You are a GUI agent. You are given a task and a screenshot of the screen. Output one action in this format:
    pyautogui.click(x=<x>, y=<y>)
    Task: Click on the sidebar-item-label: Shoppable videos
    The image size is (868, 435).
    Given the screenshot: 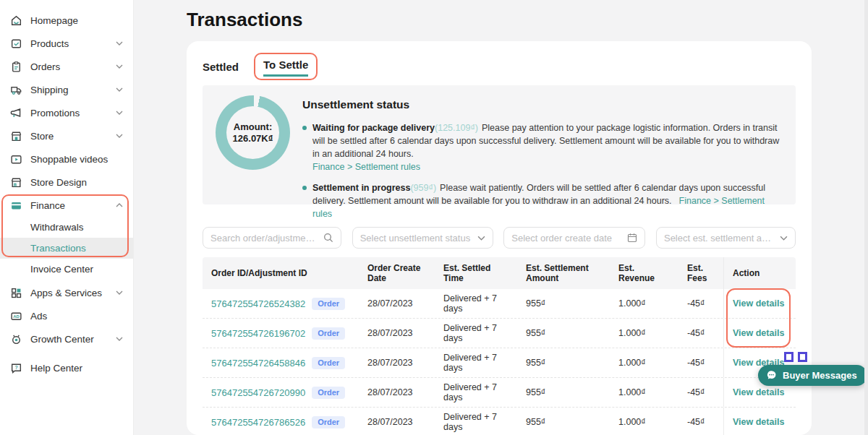 What is the action you would take?
    pyautogui.click(x=69, y=159)
    